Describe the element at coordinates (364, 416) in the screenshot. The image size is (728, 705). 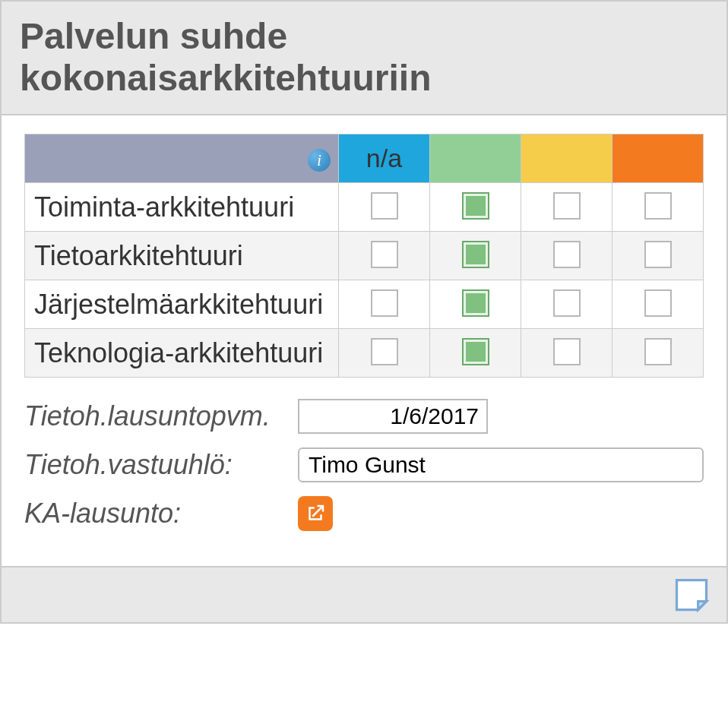
I see `date-row: Tietoh.lausuntopvm.` at that location.